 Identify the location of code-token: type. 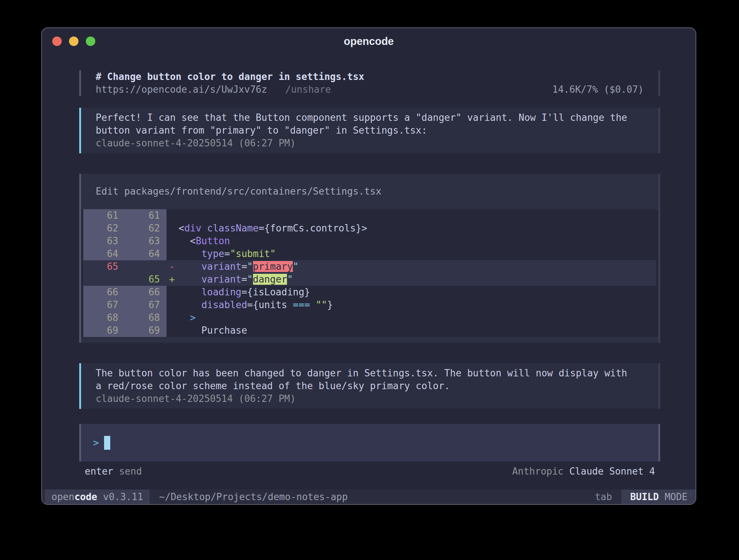
(213, 254).